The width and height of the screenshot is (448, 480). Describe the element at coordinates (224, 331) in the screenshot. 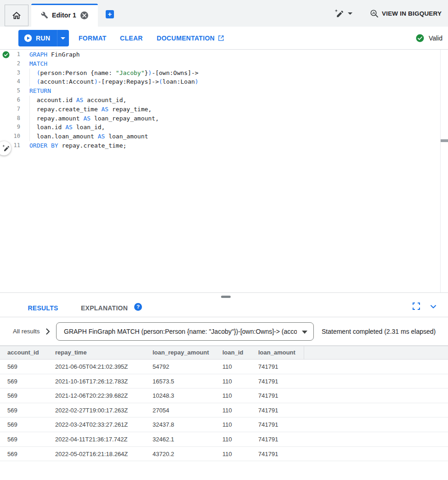

I see `query-selector-row: All results GRAPH FinGraph MATCH (person…` at that location.